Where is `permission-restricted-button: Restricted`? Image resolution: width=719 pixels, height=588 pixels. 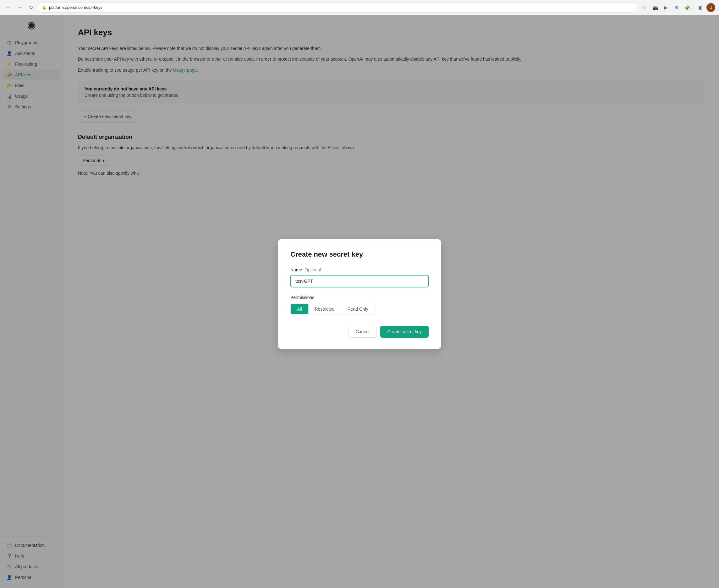
permission-restricted-button: Restricted is located at coordinates (325, 309).